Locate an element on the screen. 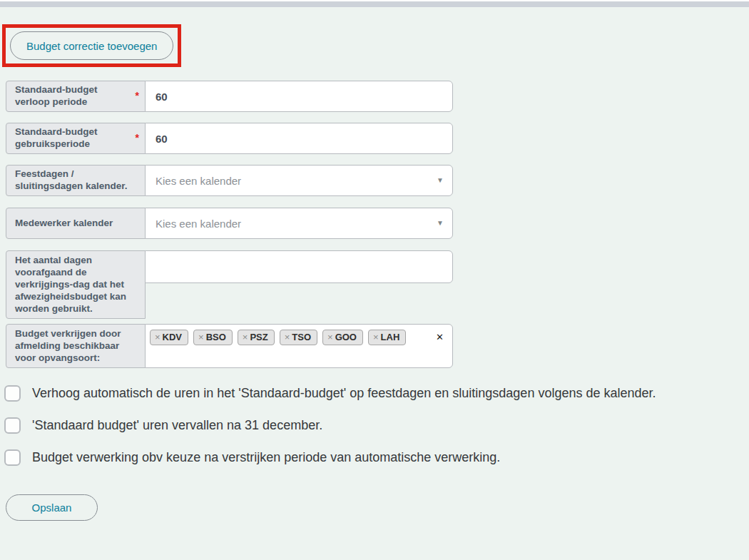 This screenshot has width=749, height=560. form-row-aantal-dagen: Het aantal dagen voorafgaand de verkrijg… is located at coordinates (230, 285).